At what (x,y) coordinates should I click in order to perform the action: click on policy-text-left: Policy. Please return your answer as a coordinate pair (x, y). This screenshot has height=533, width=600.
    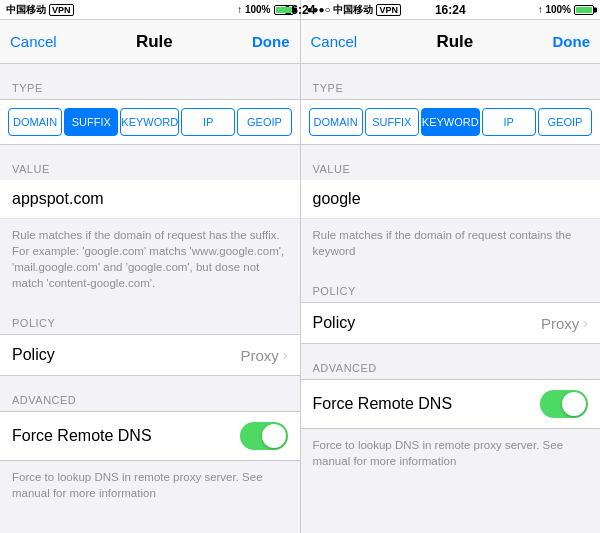
    Looking at the image, I should click on (34, 355).